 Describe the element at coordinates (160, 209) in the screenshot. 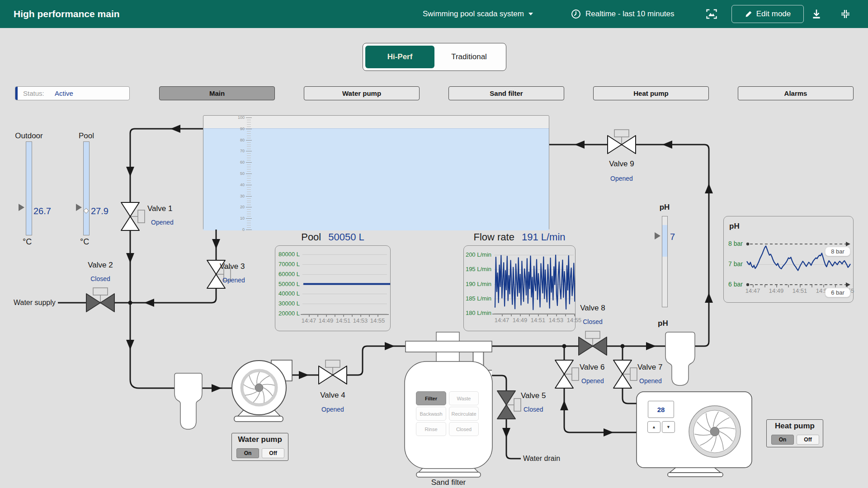

I see `valve-label-v1: Valve 1` at that location.